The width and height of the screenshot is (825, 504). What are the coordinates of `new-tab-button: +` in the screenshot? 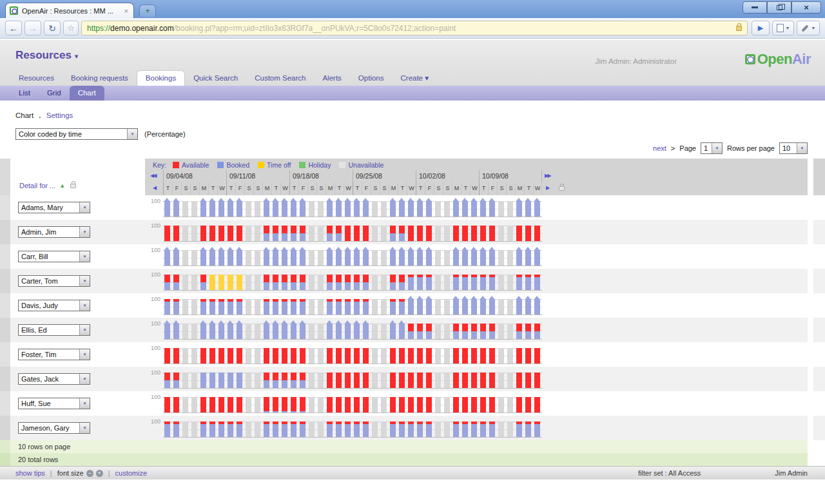 It's located at (148, 10).